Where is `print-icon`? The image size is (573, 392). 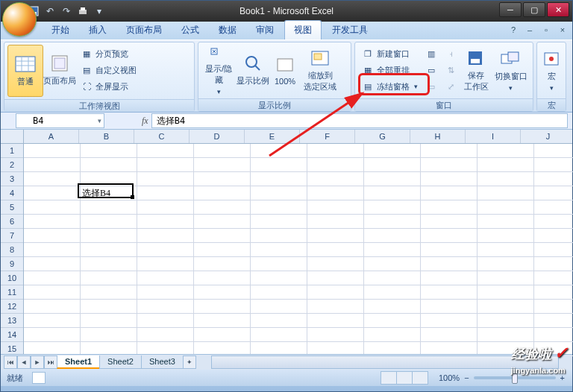
print-icon is located at coordinates (83, 11).